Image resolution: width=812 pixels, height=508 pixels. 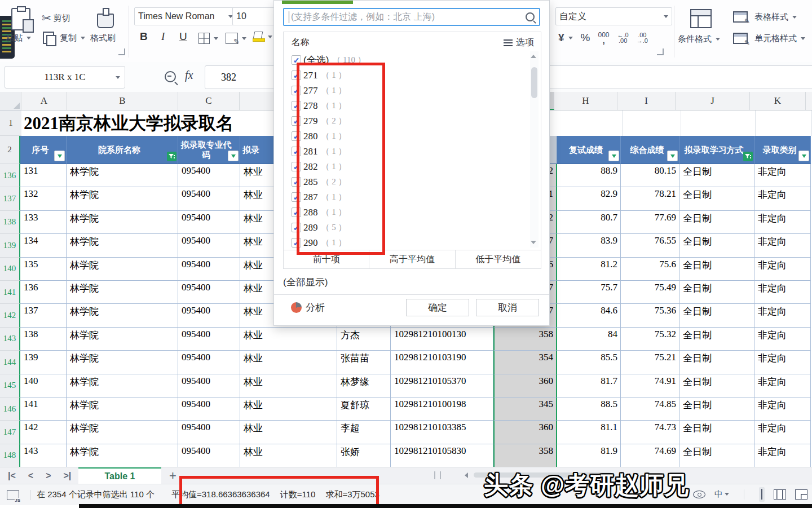 I want to click on filter-item-288: ✓288（ 1 ）, so click(x=404, y=212).